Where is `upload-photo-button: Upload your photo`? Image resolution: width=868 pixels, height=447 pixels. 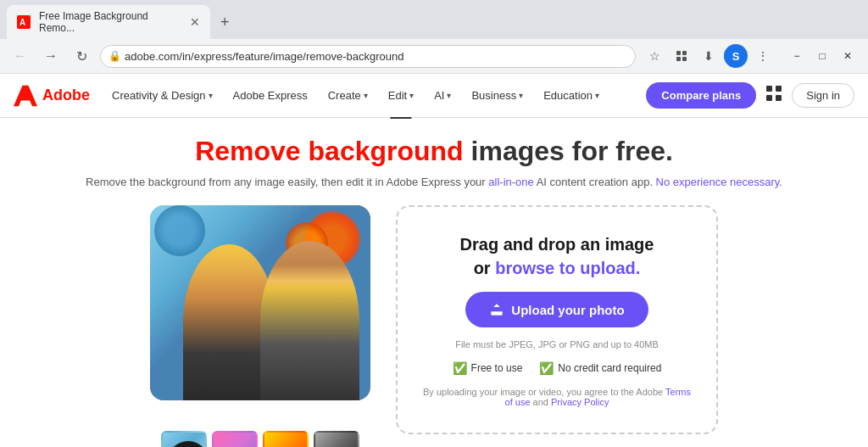 upload-photo-button: Upload your photo is located at coordinates (556, 310).